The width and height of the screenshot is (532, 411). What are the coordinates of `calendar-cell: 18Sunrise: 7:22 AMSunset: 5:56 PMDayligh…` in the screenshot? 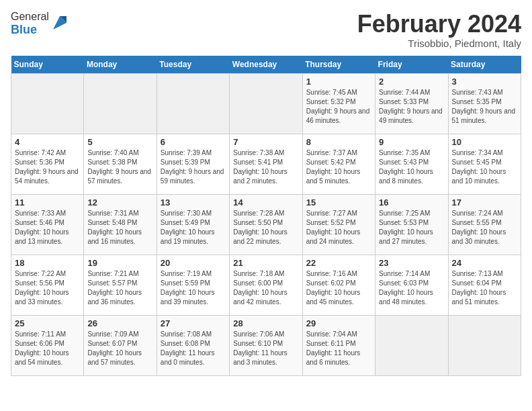 It's located at (48, 285).